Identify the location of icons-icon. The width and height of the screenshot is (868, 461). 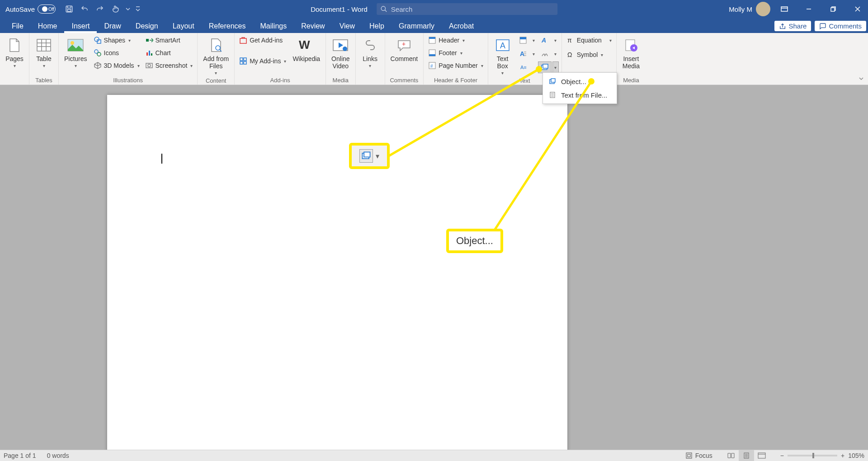
(98, 53).